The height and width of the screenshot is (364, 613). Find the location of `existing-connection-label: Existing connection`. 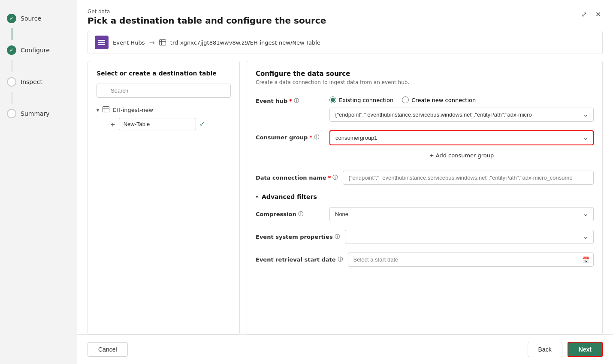

existing-connection-label: Existing connection is located at coordinates (366, 100).